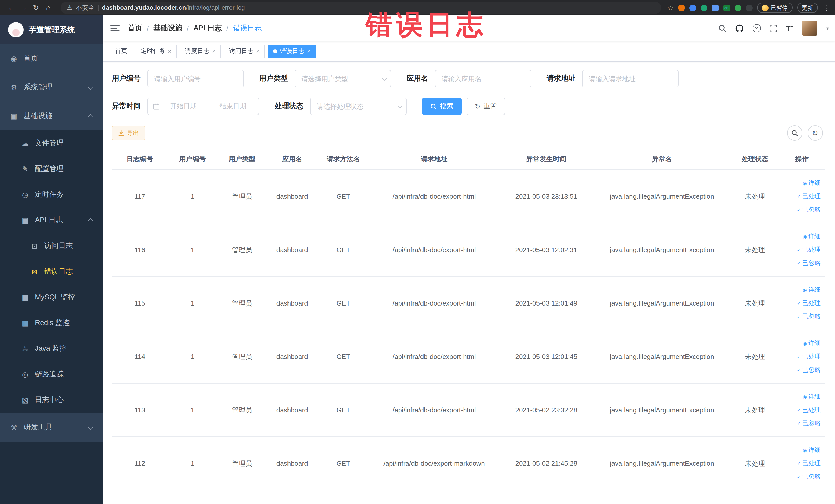 This screenshot has width=835, height=504. I want to click on tab-dispatch-log: 调度日志 ×, so click(200, 51).